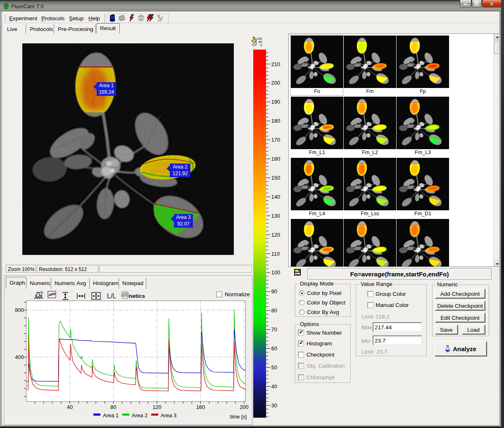 The height and width of the screenshot is (428, 504). Describe the element at coordinates (140, 416) in the screenshot. I see `svg-text: Area 2` at that location.